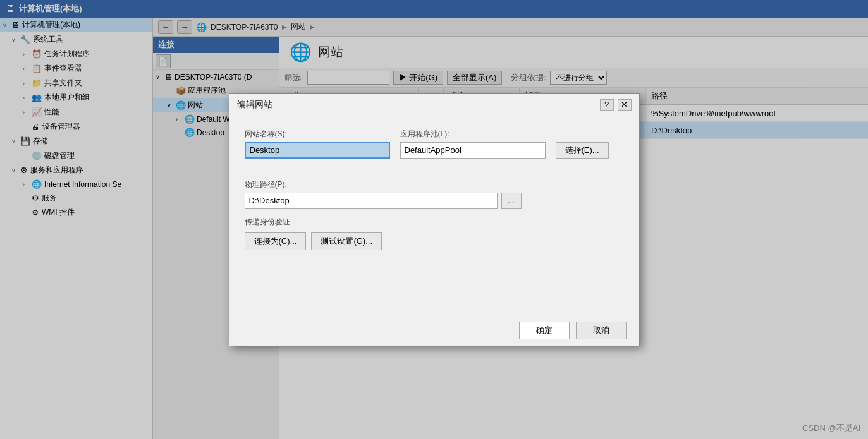 The image size is (868, 439). Describe the element at coordinates (511, 201) in the screenshot. I see `browse-button: ...` at that location.